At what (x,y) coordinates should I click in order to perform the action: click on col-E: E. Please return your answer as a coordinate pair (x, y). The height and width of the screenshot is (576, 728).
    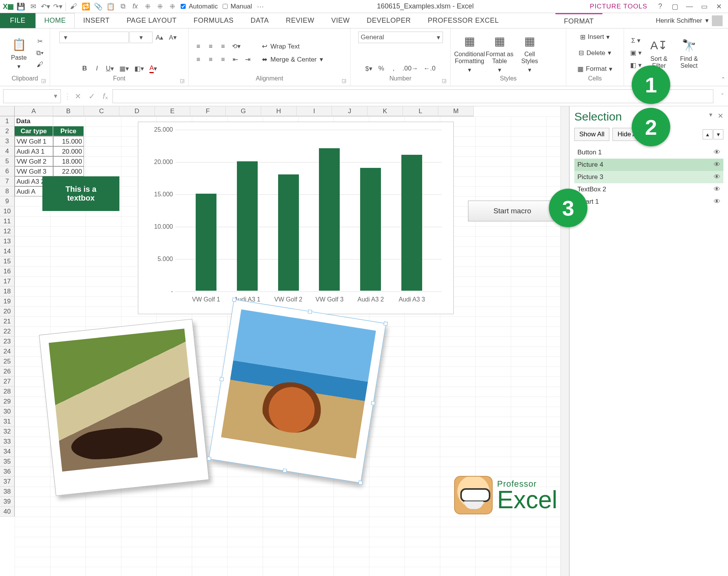
    Looking at the image, I should click on (173, 111).